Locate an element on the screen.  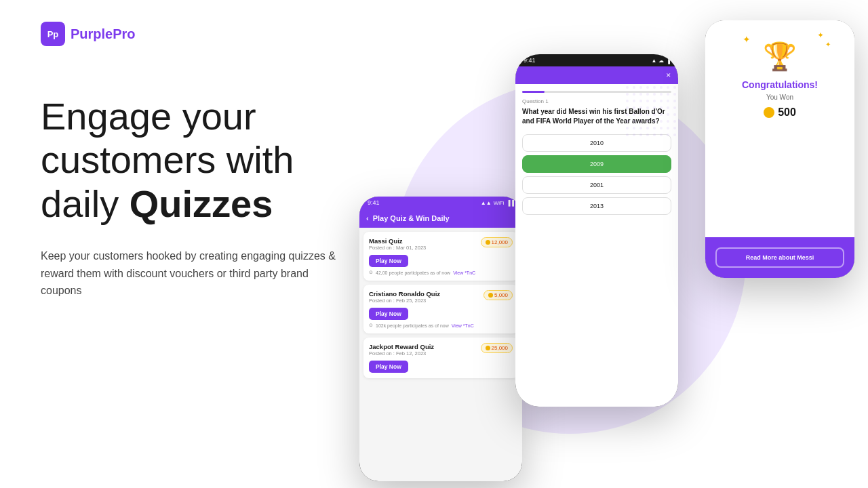
star-left: ✦ is located at coordinates (747, 39).